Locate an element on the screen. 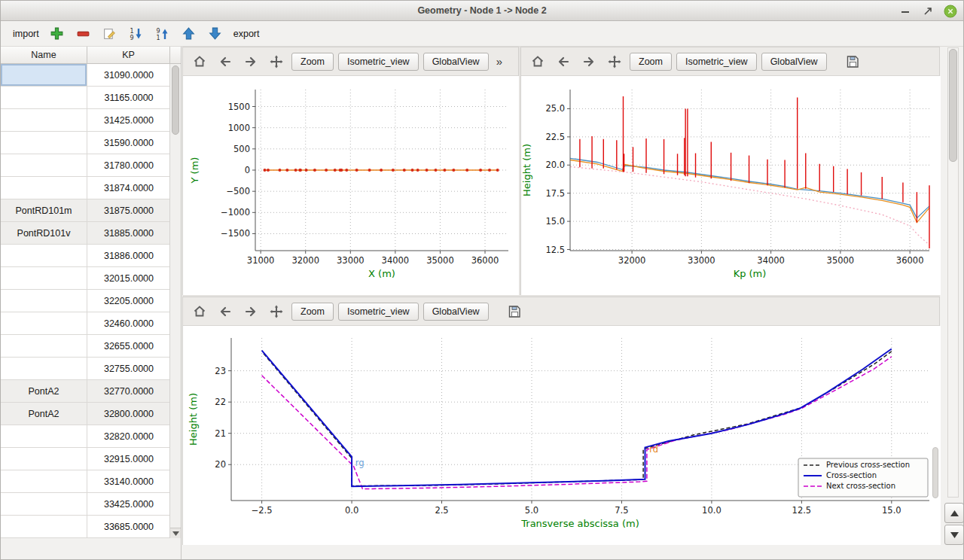 The image size is (964, 560). row-kp-cell: 32460.0000 is located at coordinates (129, 324).